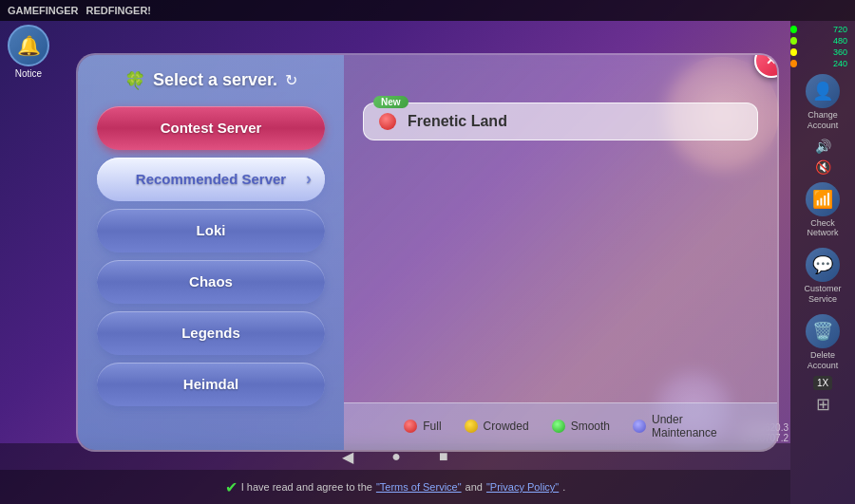 The width and height of the screenshot is (855, 504). Describe the element at coordinates (458, 121) in the screenshot. I see `server-name-frenetic-land: Frenetic Land` at that location.